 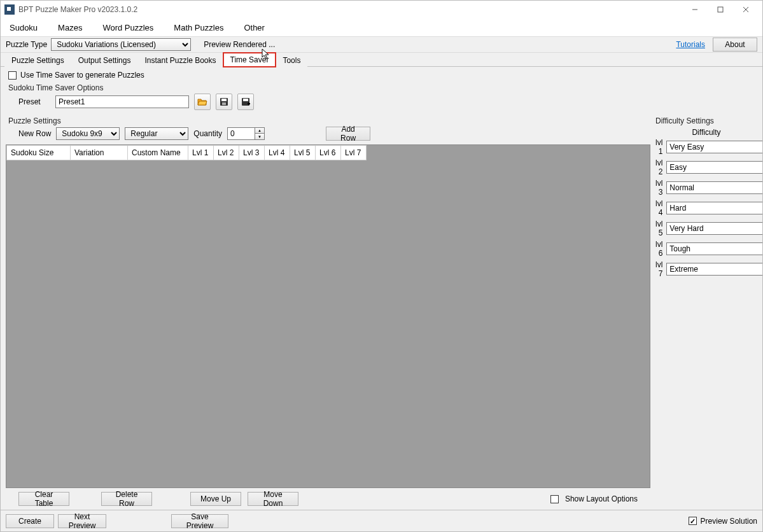 What do you see at coordinates (39, 153) in the screenshot?
I see `col-sudoku-size: Sudoku Size` at bounding box center [39, 153].